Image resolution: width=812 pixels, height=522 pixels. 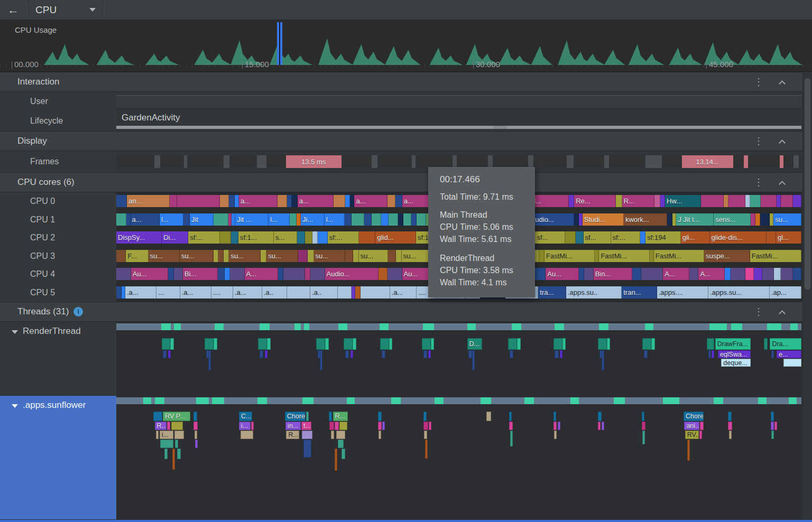 I want to click on track-segment: Au..., so click(x=150, y=274).